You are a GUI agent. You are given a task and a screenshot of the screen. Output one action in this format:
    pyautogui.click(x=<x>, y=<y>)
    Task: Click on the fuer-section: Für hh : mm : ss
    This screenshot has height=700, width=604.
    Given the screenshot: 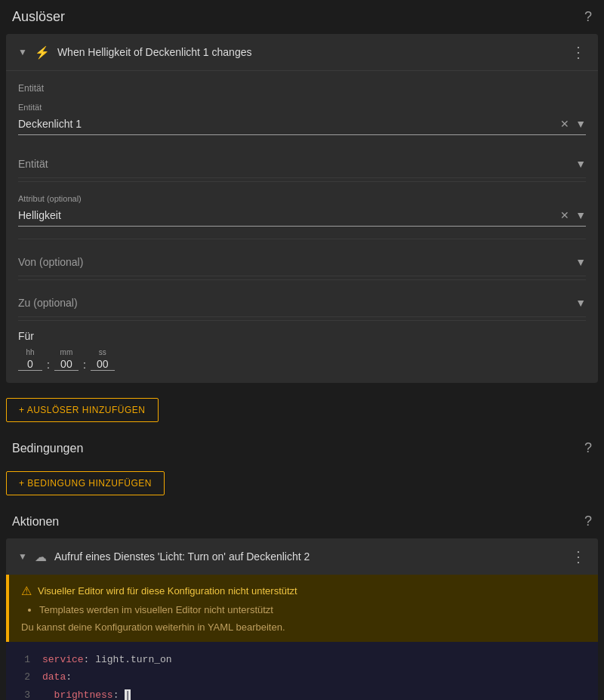 What is the action you would take?
    pyautogui.click(x=302, y=350)
    